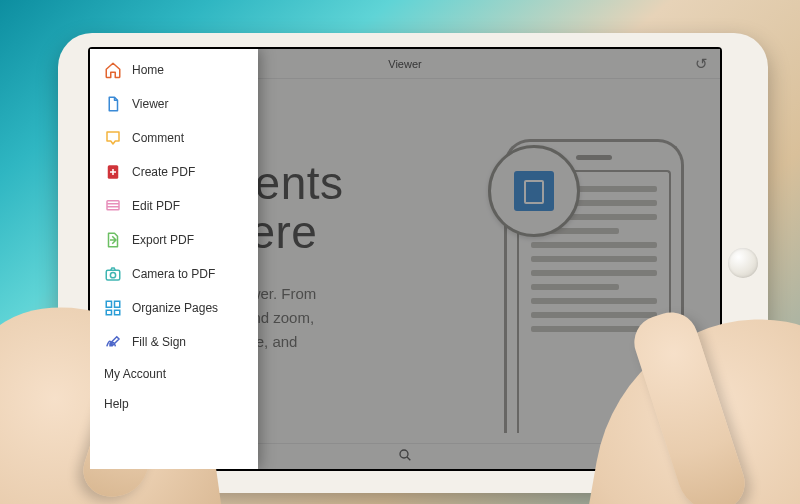 This screenshot has width=800, height=504. I want to click on sidemenu-item-create: Create PDF, so click(174, 172).